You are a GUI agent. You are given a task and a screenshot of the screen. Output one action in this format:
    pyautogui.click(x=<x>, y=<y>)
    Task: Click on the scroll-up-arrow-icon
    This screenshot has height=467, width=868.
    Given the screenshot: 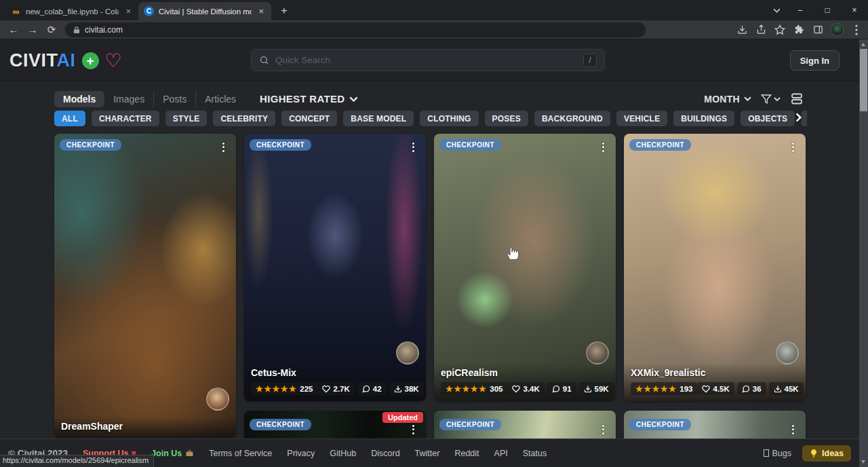 What is the action you would take?
    pyautogui.click(x=863, y=45)
    